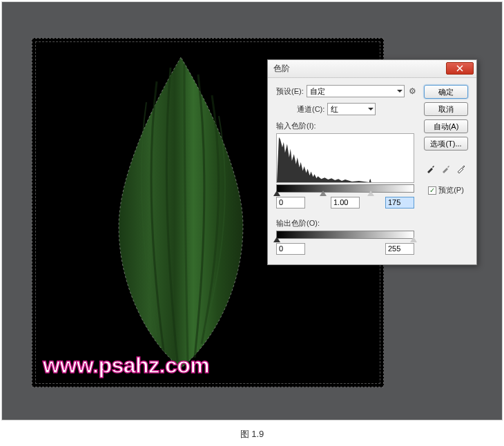 This screenshot has width=504, height=446. Describe the element at coordinates (432, 191) in the screenshot. I see `preview-checkbox: ✓` at that location.